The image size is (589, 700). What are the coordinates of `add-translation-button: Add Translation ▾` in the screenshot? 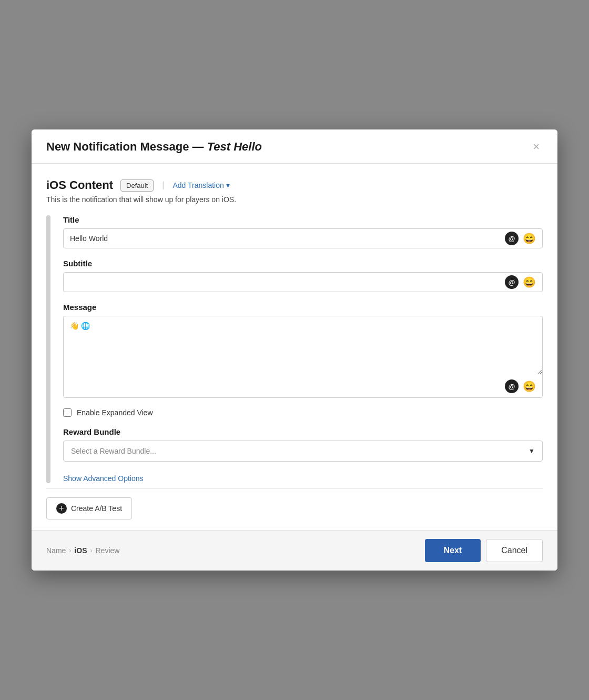 It's located at (201, 185).